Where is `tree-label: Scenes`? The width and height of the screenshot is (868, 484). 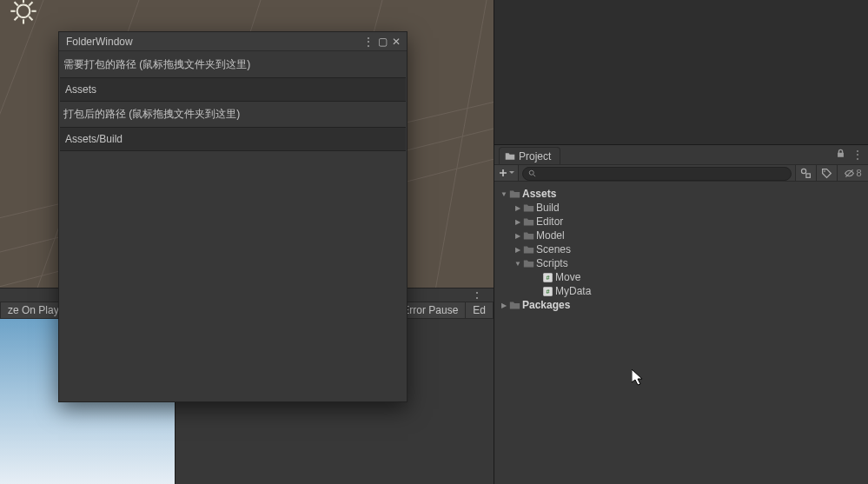 tree-label: Scenes is located at coordinates (553, 249).